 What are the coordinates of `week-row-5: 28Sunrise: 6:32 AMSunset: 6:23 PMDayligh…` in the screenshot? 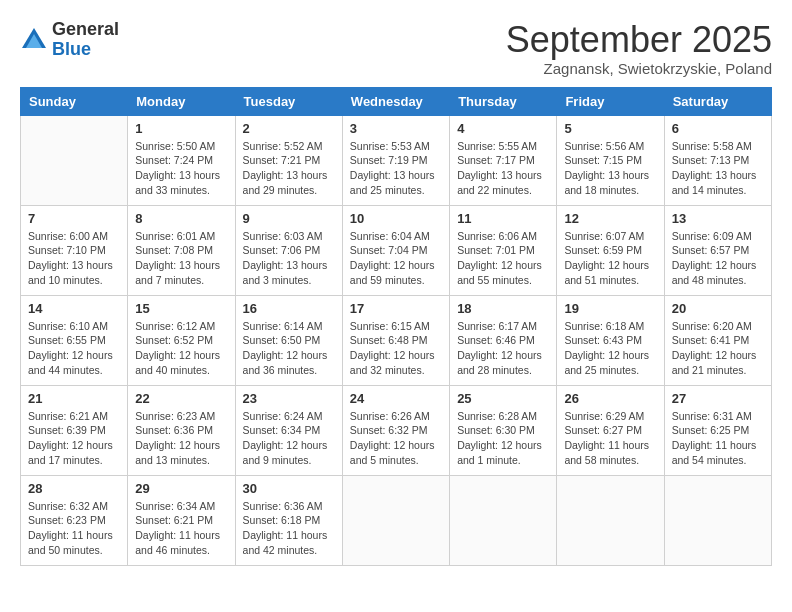 It's located at (396, 520).